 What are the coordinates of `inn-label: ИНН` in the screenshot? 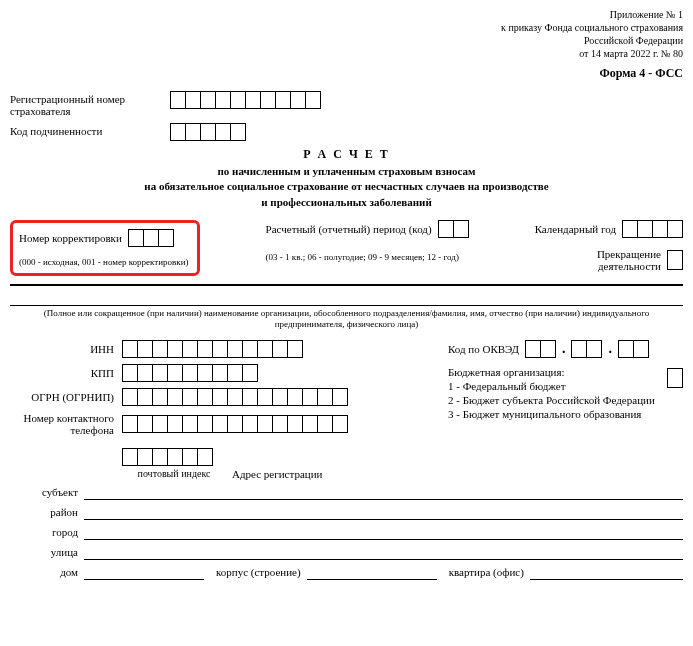 It's located at (66, 349).